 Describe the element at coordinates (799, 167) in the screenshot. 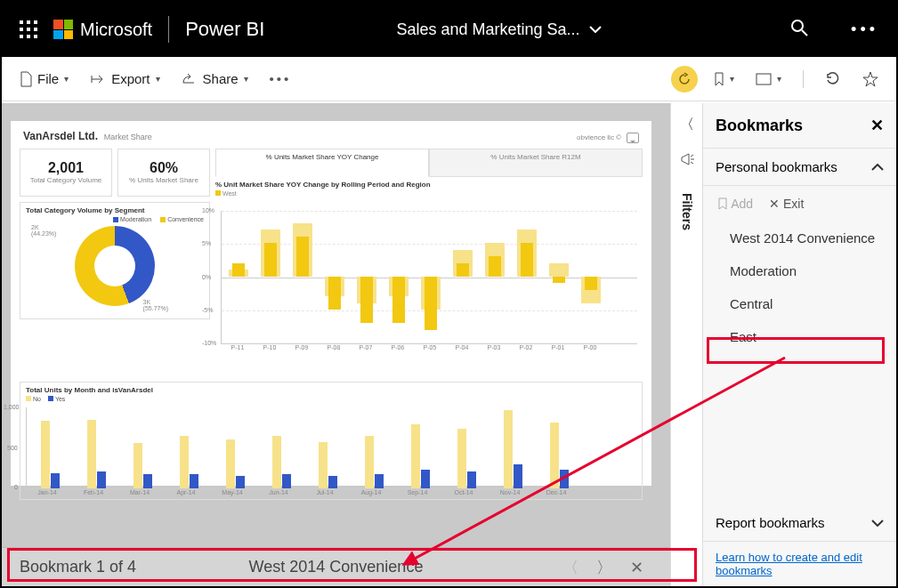

I see `personal-bookmarks-section: Personal bookmarks` at that location.